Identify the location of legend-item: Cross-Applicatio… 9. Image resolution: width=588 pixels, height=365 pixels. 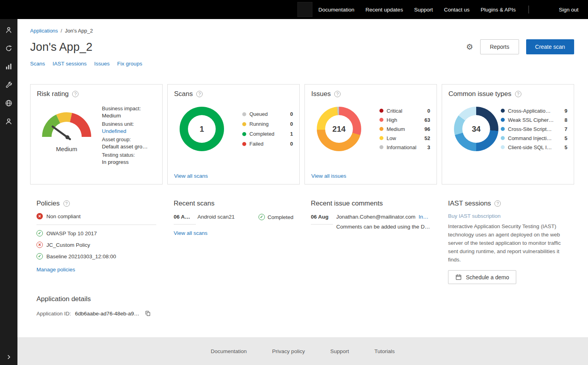
(534, 111).